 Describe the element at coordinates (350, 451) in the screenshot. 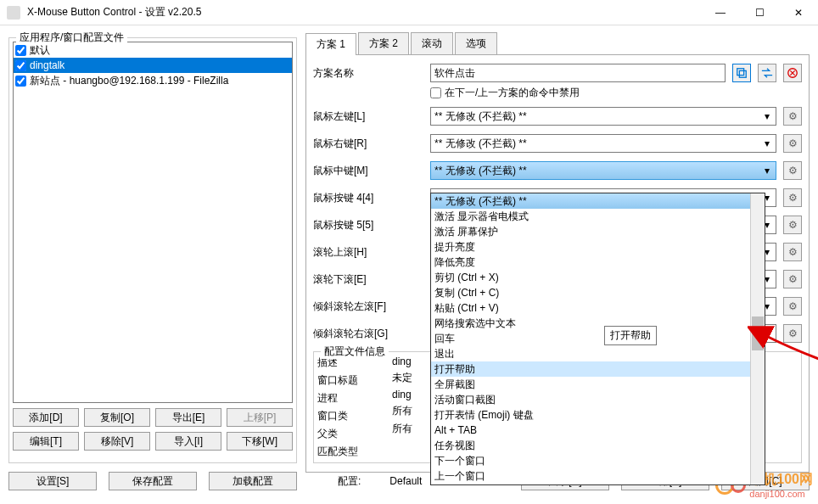

I see `info-match-label: 匹配类型` at that location.